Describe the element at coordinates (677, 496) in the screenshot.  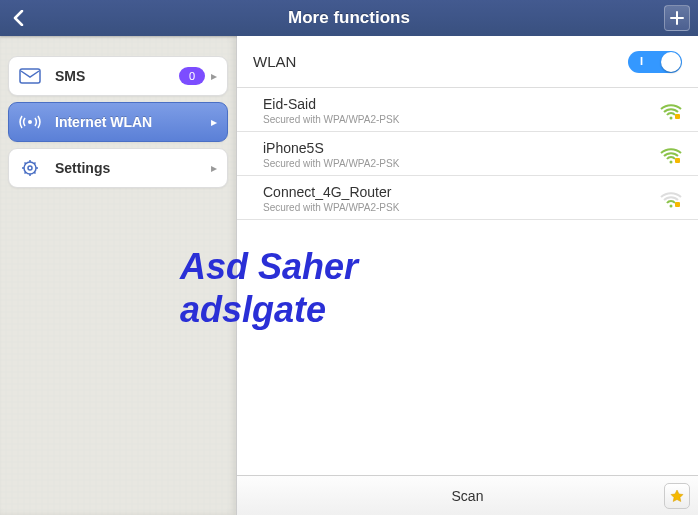
I see `wps-button` at that location.